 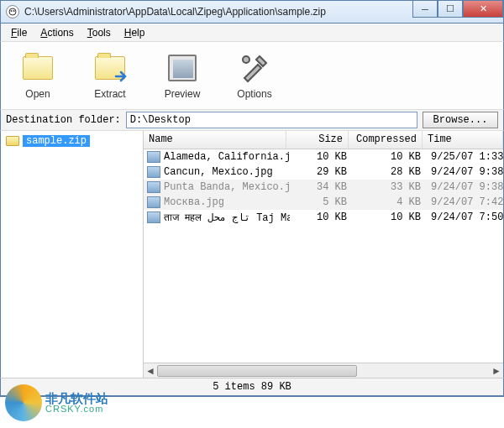 What do you see at coordinates (150, 371) in the screenshot?
I see `scroll-left-icon: ◄` at bounding box center [150, 371].